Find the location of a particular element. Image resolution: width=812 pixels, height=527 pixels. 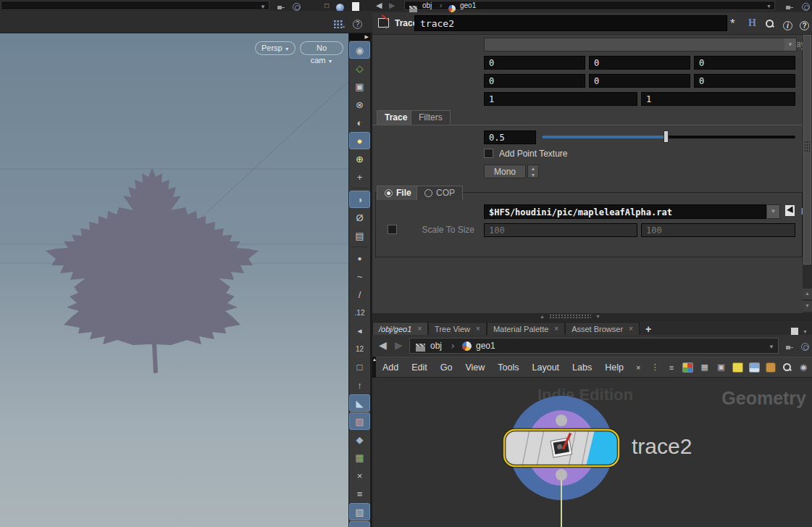

node-name-input: trace2 is located at coordinates (571, 23).